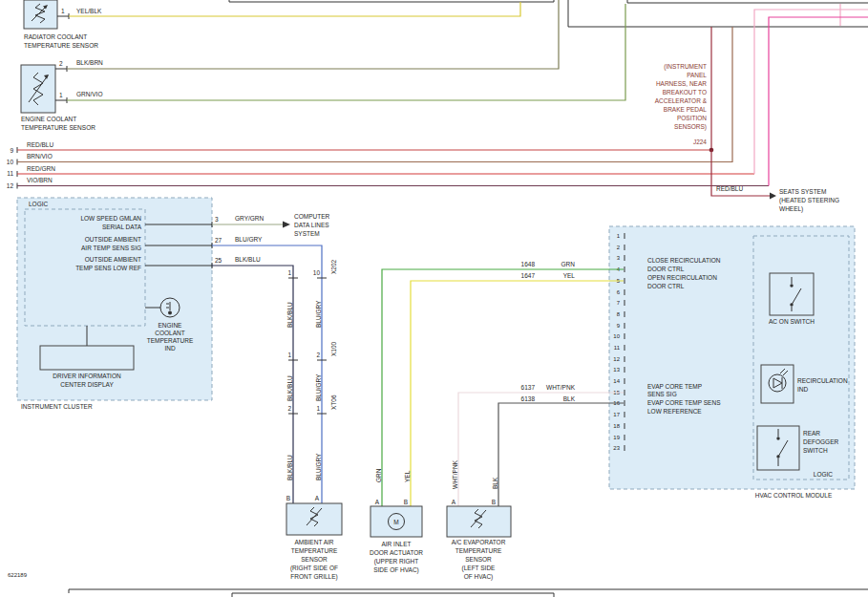 This screenshot has width=868, height=597. Describe the element at coordinates (502, 384) in the screenshot. I see `hvac-wires: 1648 GRN 1647 YEL 6137 WHT/PNK 6138 BLK` at that location.